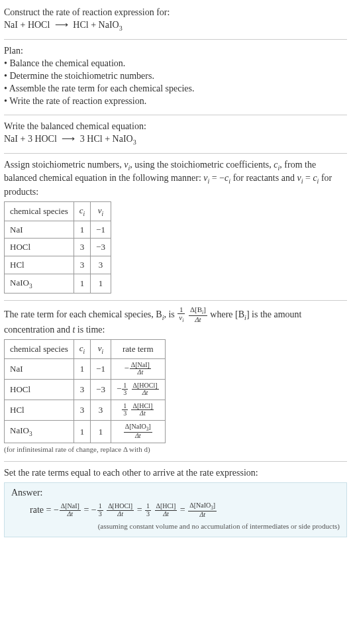 The image size is (351, 644). What do you see at coordinates (176, 140) in the screenshot?
I see `balanced-equation: NaI + 3 HOCl ⟶ 3 HCl + NaIO3` at bounding box center [176, 140].